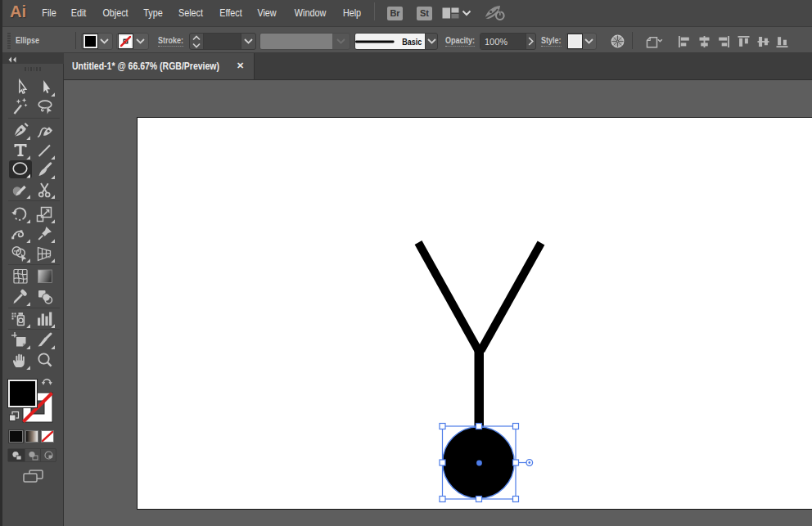  Describe the element at coordinates (508, 41) in the screenshot. I see `opacity-control: 100%` at that location.